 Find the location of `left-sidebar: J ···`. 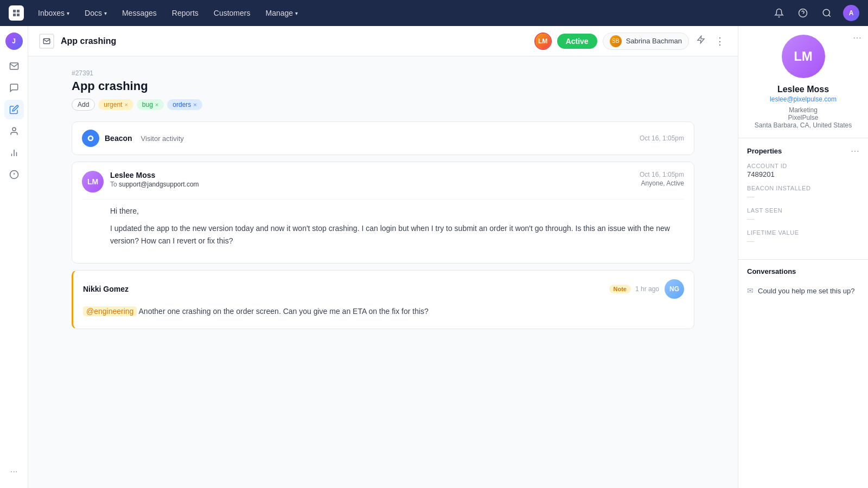

left-sidebar: J ··· is located at coordinates (14, 257).